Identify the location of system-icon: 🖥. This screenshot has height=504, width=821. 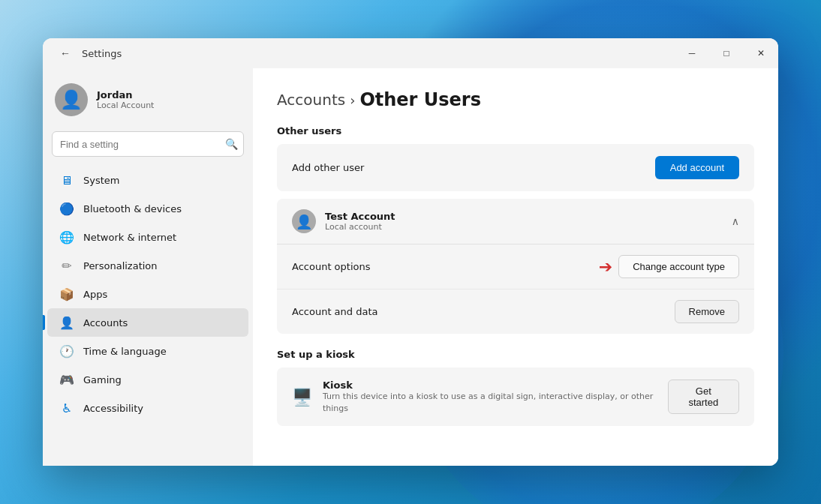
(67, 180).